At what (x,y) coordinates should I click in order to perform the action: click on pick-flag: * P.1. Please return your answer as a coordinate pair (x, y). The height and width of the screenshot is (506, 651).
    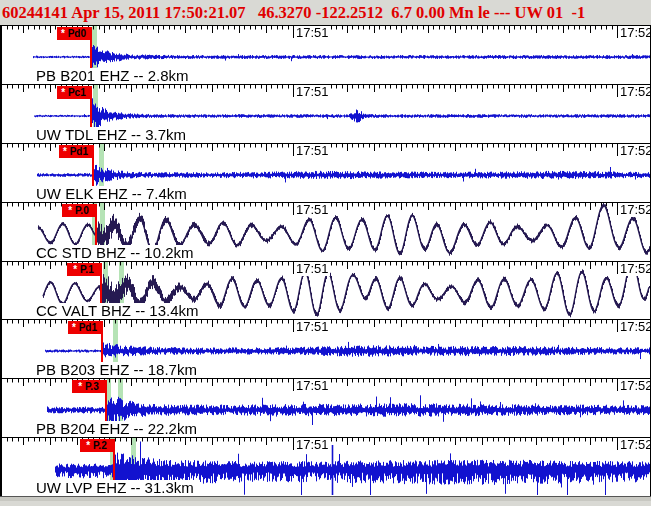
    Looking at the image, I should click on (84, 270).